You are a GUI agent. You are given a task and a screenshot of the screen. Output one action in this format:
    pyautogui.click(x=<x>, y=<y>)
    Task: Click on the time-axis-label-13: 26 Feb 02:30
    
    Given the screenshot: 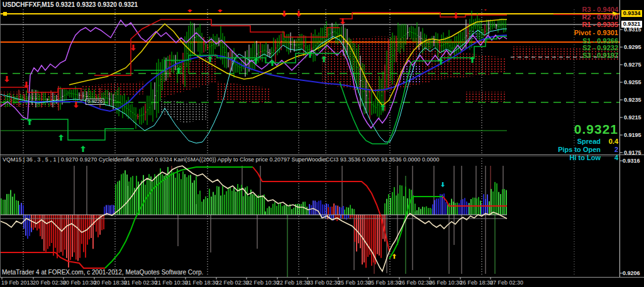 What is the action you would take?
    pyautogui.click(x=415, y=283)
    